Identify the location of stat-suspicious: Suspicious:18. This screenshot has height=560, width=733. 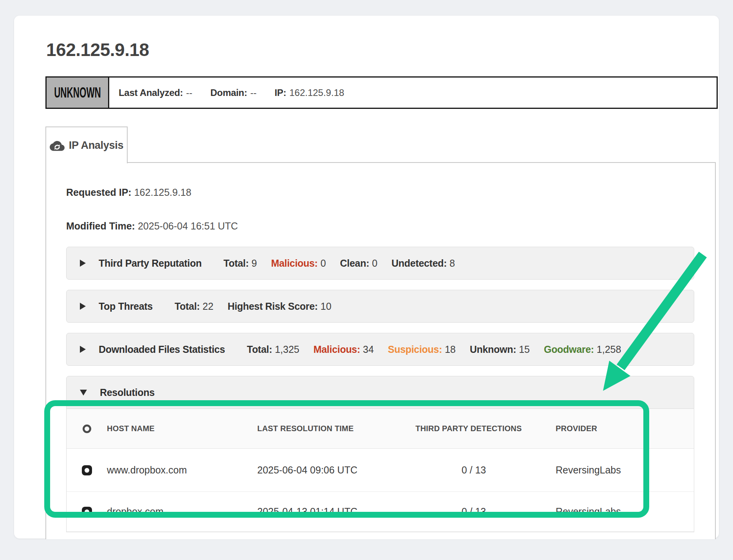
(422, 349).